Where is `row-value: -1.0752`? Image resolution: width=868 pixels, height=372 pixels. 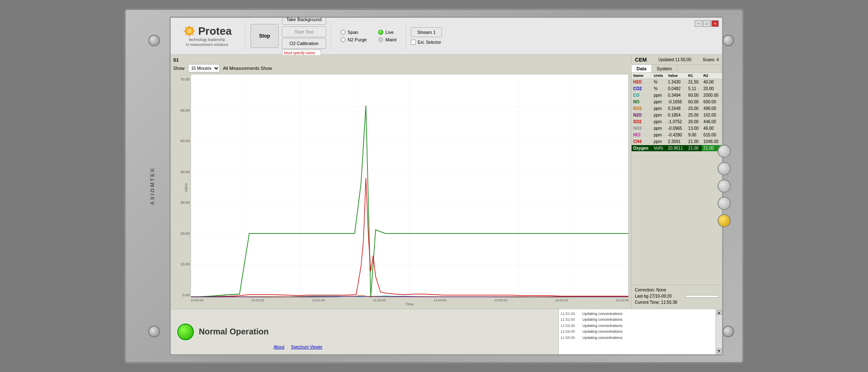
row-value: -1.0752 is located at coordinates (676, 122).